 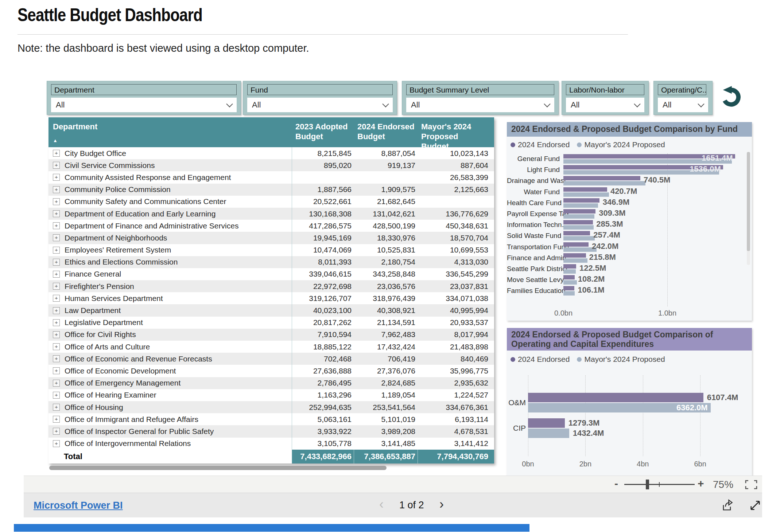 What do you see at coordinates (78, 506) in the screenshot?
I see `powerbi-link: Microsoft Power BI` at bounding box center [78, 506].